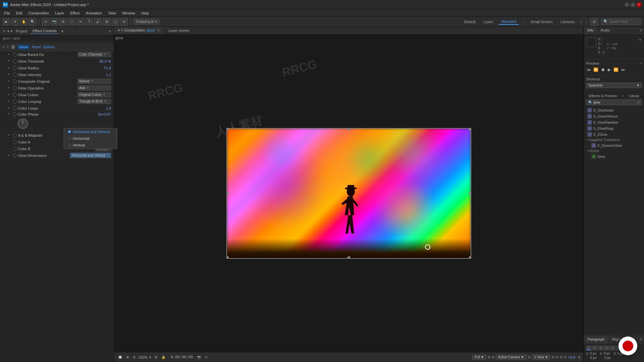 The width and height of the screenshot is (644, 362). Describe the element at coordinates (623, 96) in the screenshot. I see `effects-presets-menu: ≡` at that location.